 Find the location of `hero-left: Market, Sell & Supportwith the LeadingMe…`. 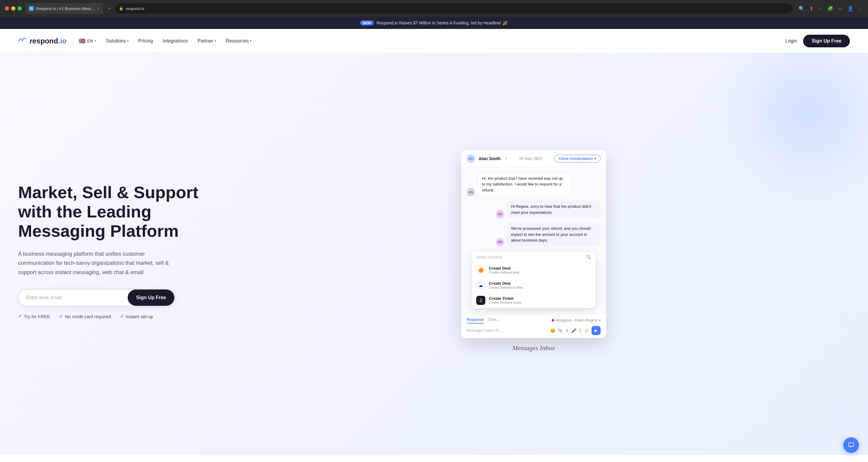

hero-left: Market, Sell & Supportwith the LeadingMe… is located at coordinates (112, 251).